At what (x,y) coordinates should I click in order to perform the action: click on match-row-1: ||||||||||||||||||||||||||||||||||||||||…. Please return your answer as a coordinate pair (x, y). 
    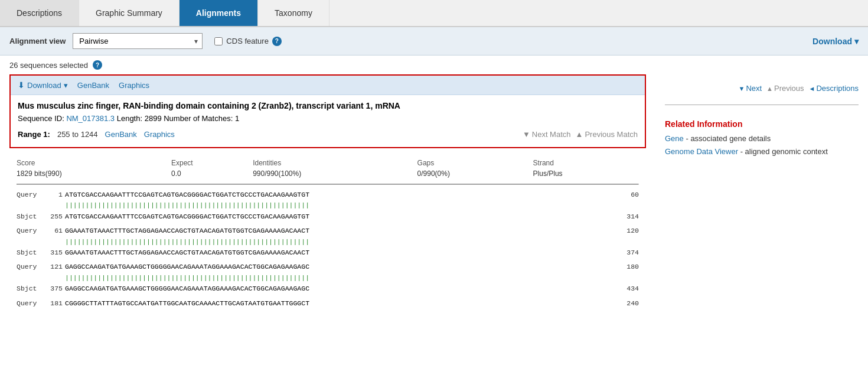
    Looking at the image, I should click on (328, 205).